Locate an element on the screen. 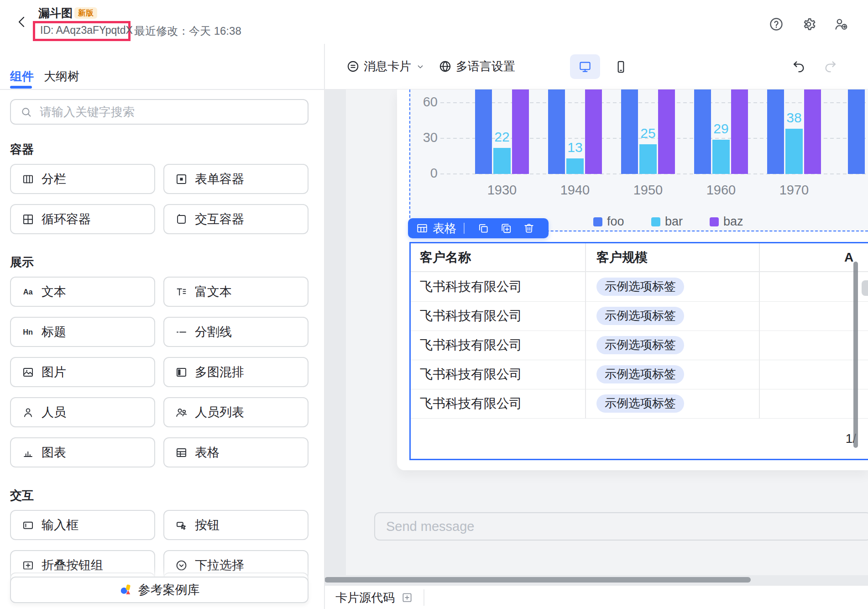 This screenshot has height=609, width=868. sidebar-item-循环容器: 循环容器 is located at coordinates (83, 219).